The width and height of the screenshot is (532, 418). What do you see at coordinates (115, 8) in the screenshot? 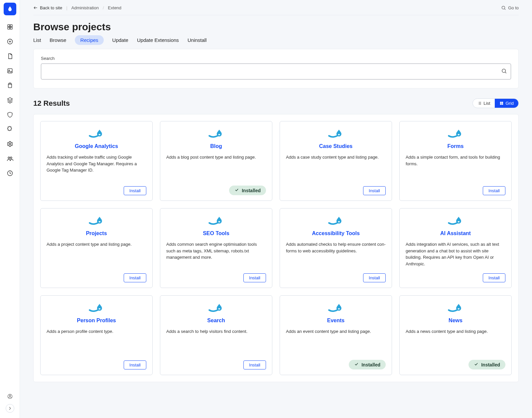
I see `breadcrumb-item: Extend` at bounding box center [115, 8].